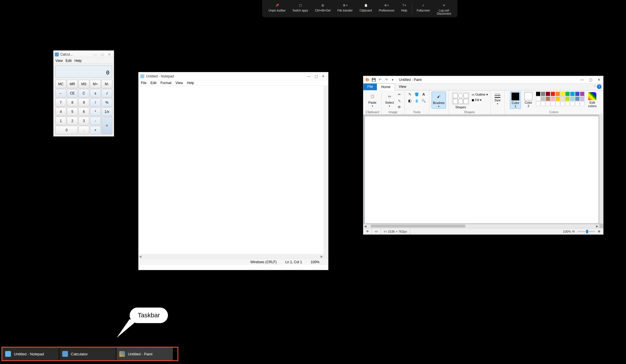  I want to click on logout-button: ✕ Log out/ Disconnect, so click(444, 9).